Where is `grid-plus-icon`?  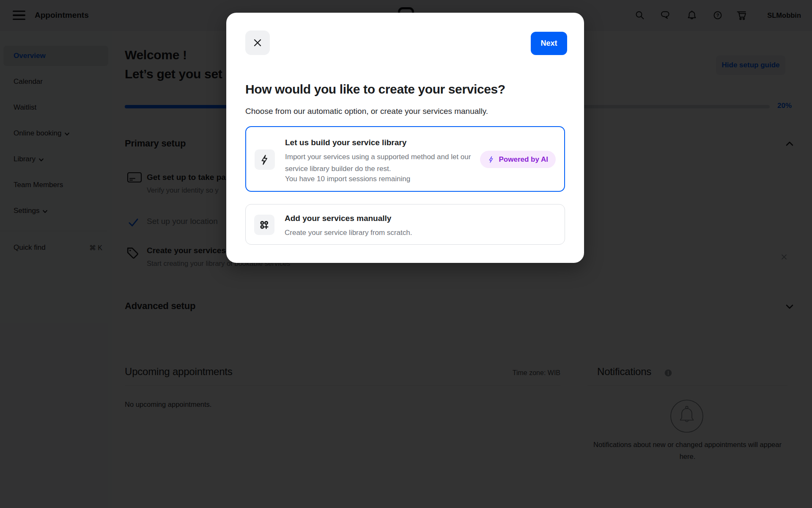
grid-plus-icon is located at coordinates (264, 225).